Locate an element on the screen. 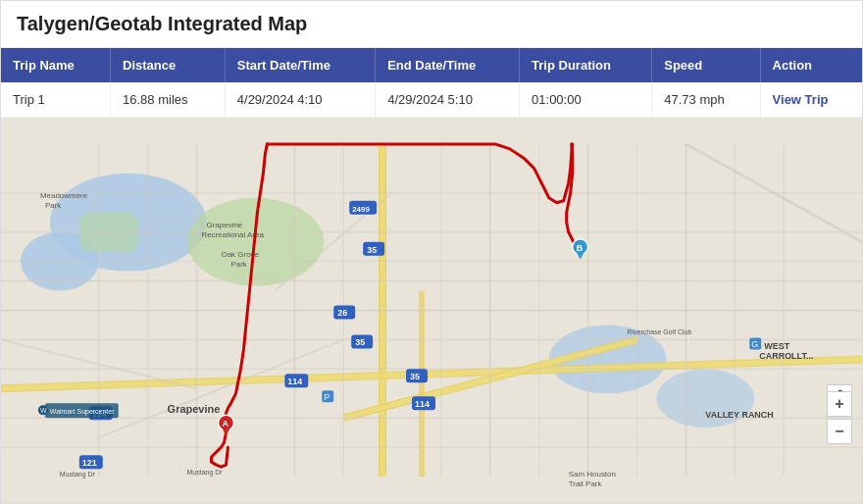  svg-text: 121 is located at coordinates (90, 463).